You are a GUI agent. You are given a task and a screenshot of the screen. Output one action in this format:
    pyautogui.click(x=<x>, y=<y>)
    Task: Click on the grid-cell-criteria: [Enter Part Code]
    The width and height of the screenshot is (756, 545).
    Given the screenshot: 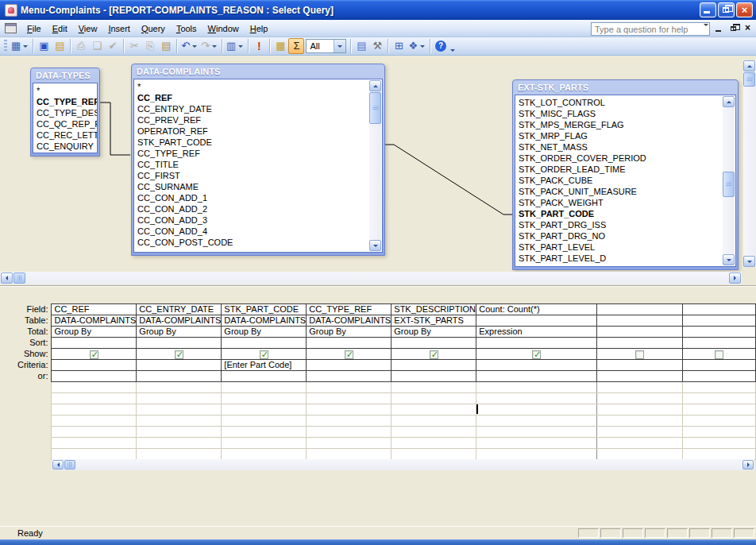 What is the action you would take?
    pyautogui.click(x=264, y=365)
    